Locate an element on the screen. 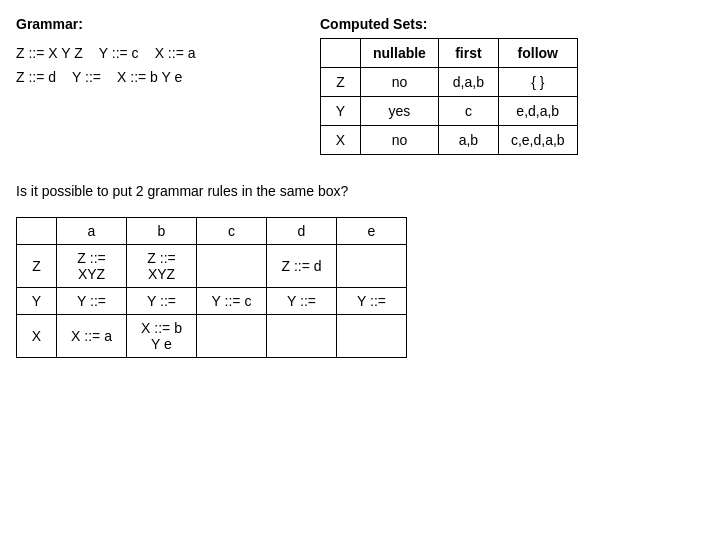 The width and height of the screenshot is (720, 540). computed-first-z: d,a,b is located at coordinates (468, 82).